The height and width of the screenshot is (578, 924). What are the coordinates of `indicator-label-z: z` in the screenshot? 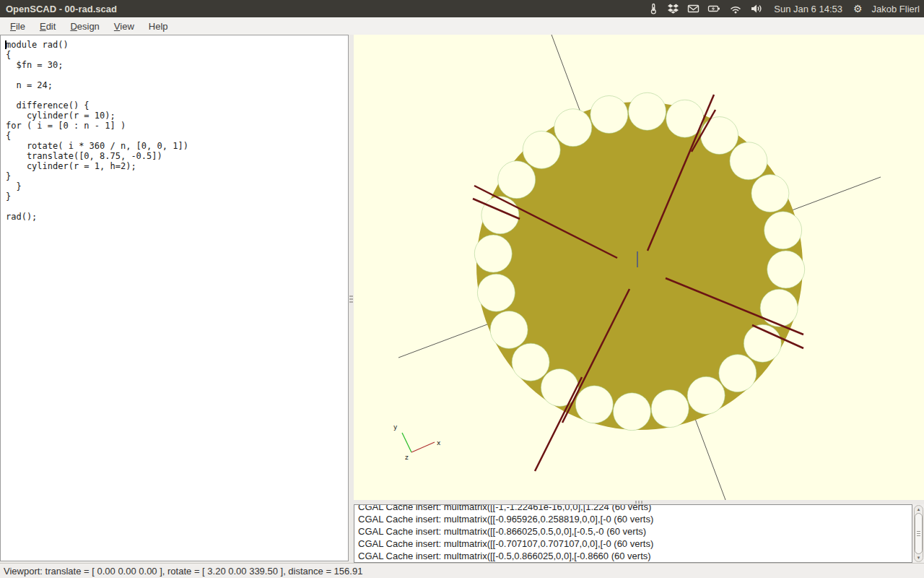 It's located at (407, 457).